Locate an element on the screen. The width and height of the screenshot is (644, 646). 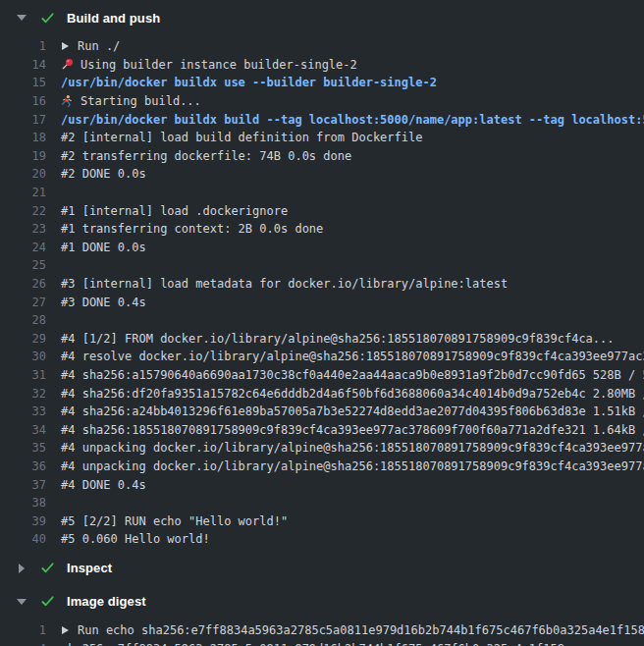
line-content: #2 DONE 0.0s is located at coordinates (346, 174).